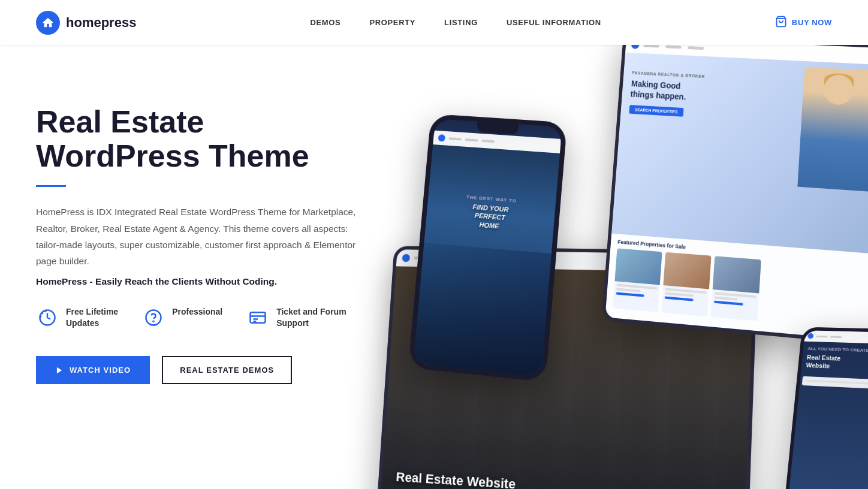 Image resolution: width=868 pixels, height=489 pixels. What do you see at coordinates (216, 139) in the screenshot?
I see `hero-title: Real Estate WordPress Theme` at bounding box center [216, 139].